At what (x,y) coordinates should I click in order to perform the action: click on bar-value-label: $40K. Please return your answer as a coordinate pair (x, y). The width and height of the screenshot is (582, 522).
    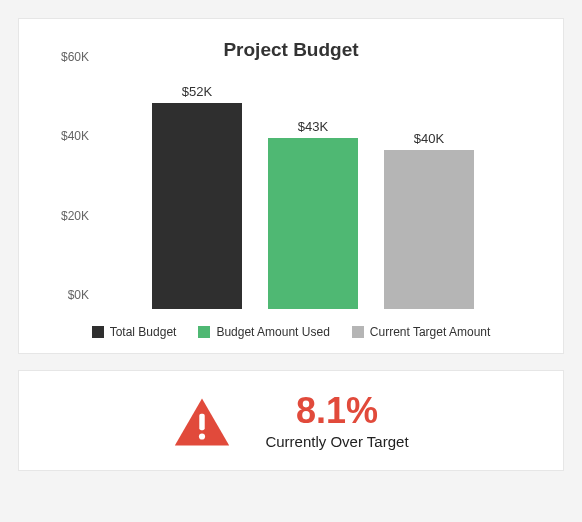
    Looking at the image, I should click on (429, 138).